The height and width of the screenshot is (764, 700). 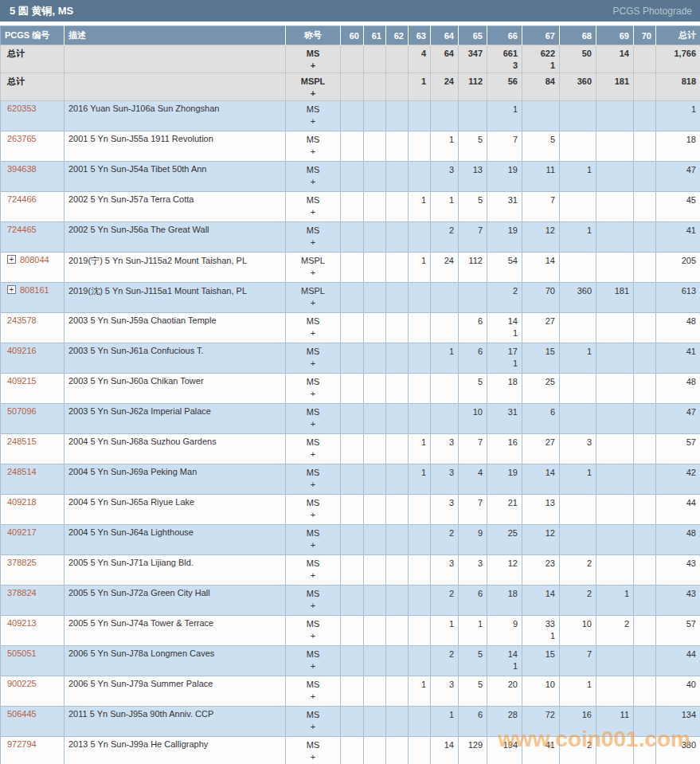 I want to click on designation-cell: MSPL+, so click(x=314, y=298).